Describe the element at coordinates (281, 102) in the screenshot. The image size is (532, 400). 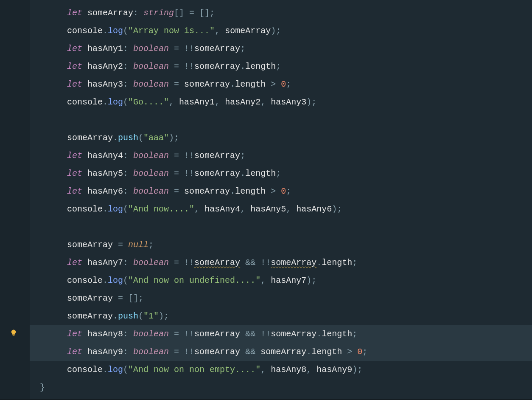
I see `code-line: console.log("Go....", hasAny1, hasAny2, …` at that location.